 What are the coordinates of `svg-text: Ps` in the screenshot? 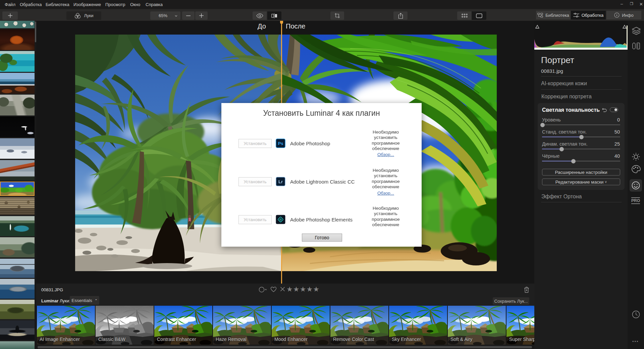 It's located at (281, 144).